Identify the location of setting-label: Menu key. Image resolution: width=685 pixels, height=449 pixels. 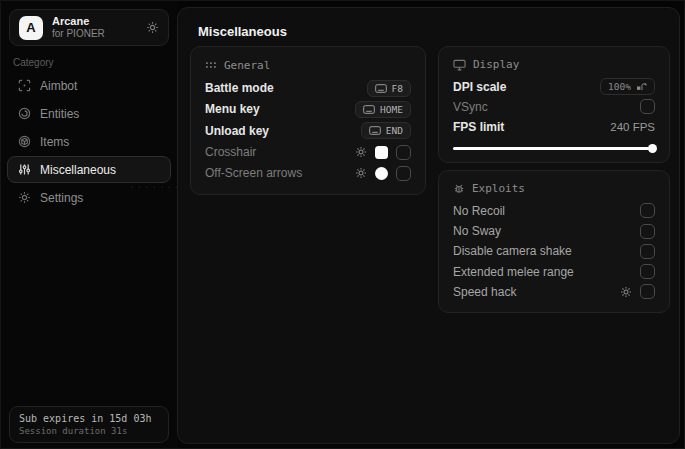
(232, 109).